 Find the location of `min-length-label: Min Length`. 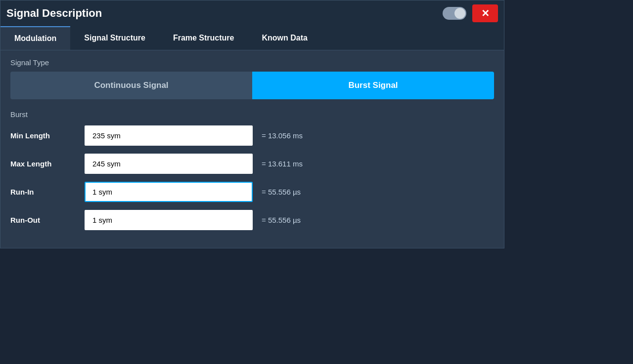

min-length-label: Min Length is located at coordinates (47, 135).